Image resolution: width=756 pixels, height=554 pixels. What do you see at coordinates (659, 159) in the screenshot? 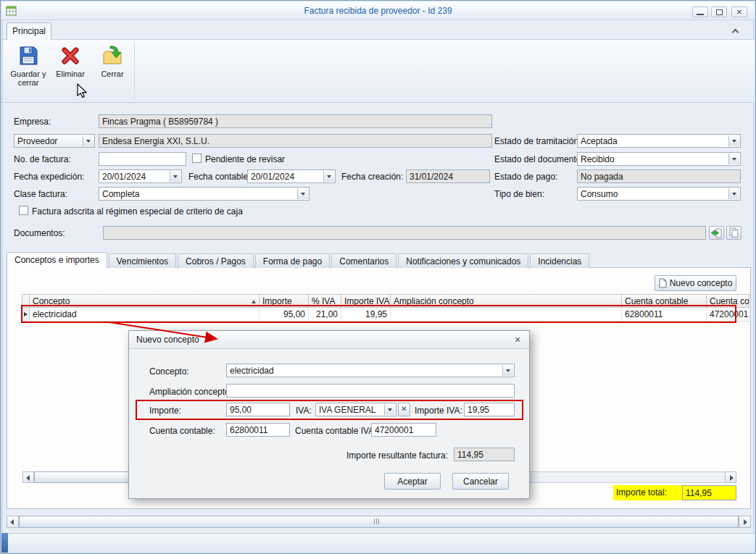
I see `estado-documento-select: Recibido` at bounding box center [659, 159].